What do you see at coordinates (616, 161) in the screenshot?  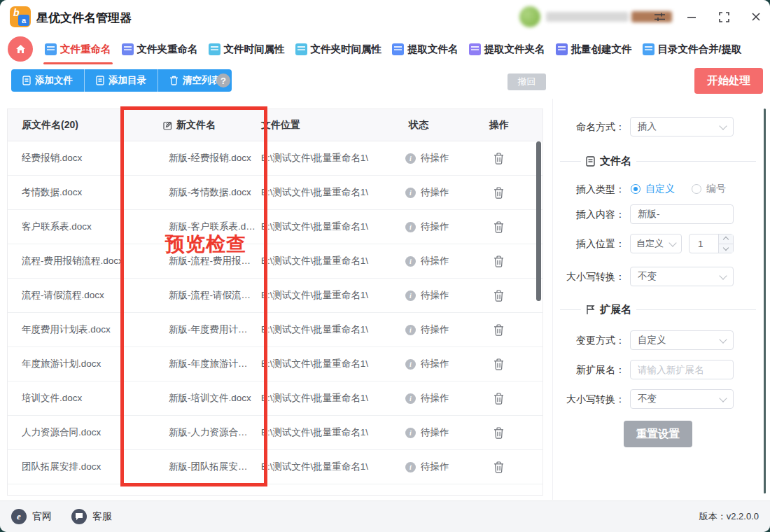 I see `filename-section-title: 文件名` at bounding box center [616, 161].